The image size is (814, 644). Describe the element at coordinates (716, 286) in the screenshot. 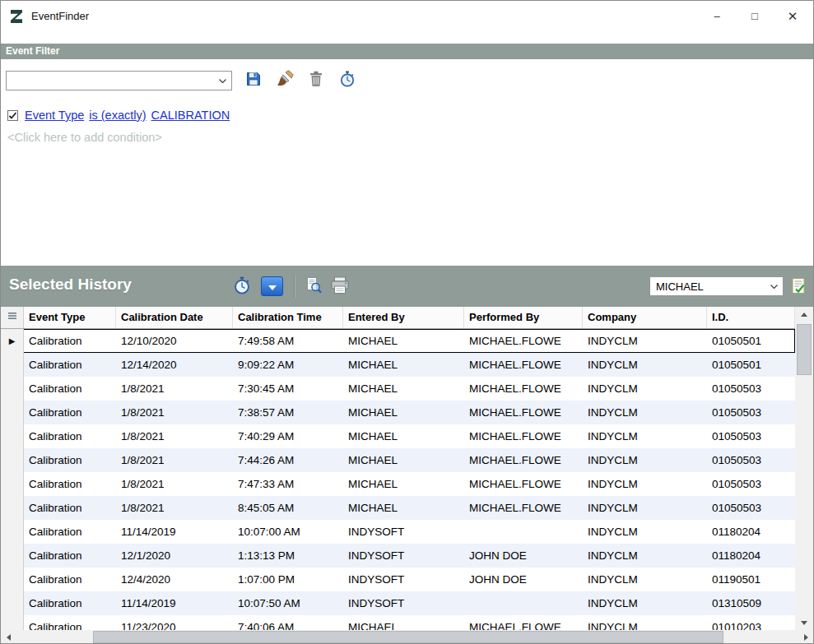

I see `user-filter-combo: MICHAEL` at that location.